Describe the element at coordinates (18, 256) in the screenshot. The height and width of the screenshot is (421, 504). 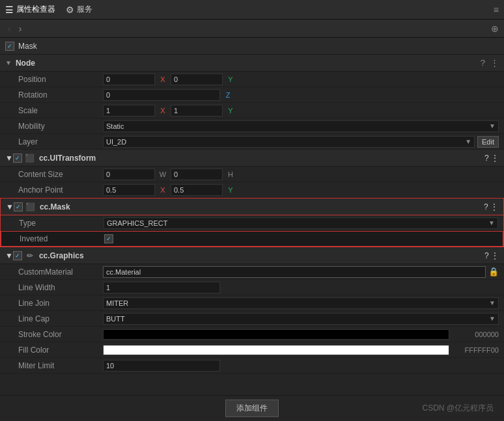
I see `graphics-checkbox: ✓` at that location.